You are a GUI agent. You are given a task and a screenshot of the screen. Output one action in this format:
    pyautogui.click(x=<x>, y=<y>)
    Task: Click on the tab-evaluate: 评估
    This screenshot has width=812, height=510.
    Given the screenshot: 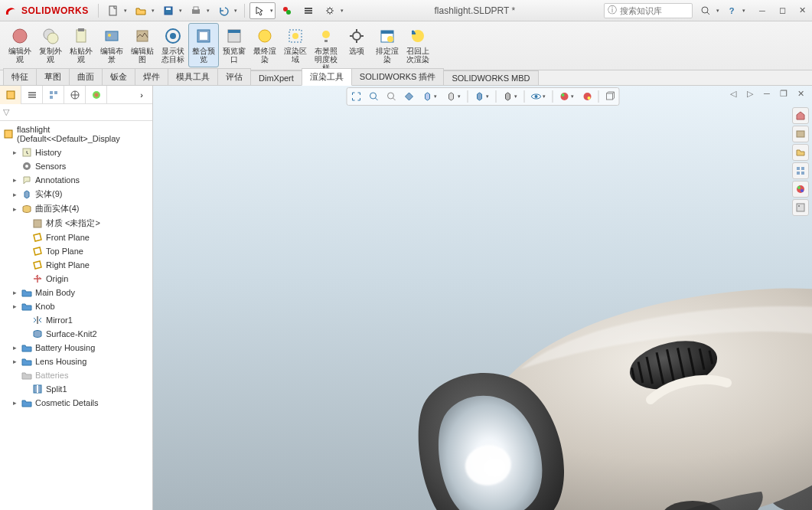 What is the action you would take?
    pyautogui.click(x=234, y=77)
    